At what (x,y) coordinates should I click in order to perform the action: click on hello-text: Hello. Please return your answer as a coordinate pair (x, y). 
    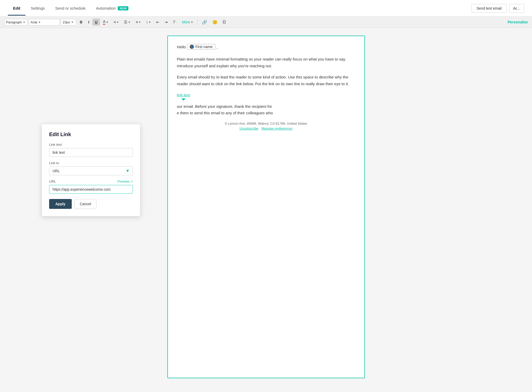
    Looking at the image, I should click on (181, 47).